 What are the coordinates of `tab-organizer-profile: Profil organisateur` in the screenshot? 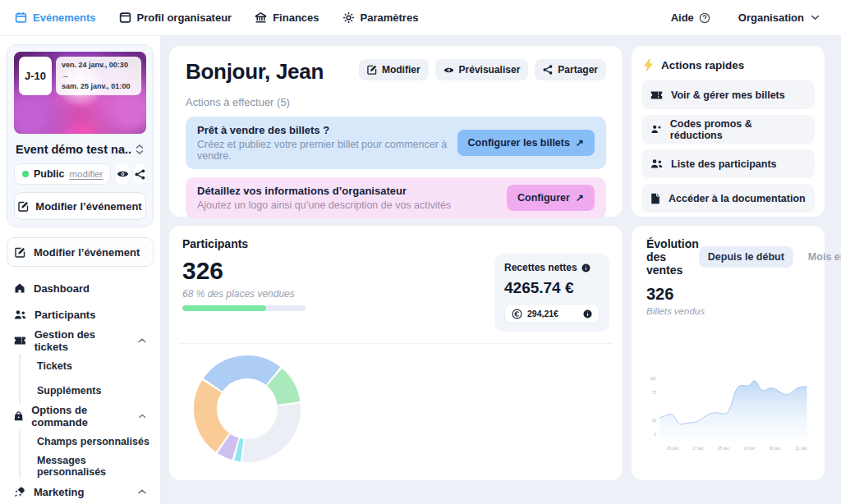 It's located at (176, 18).